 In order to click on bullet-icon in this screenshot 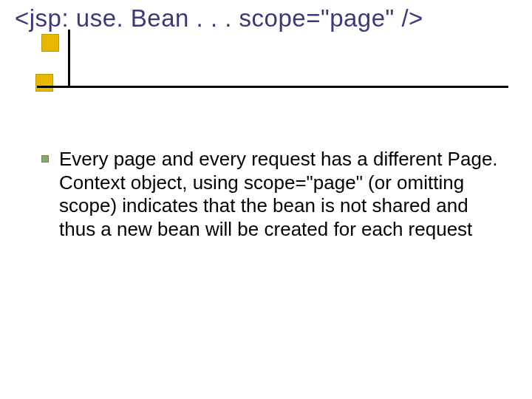, I will do `click(45, 159)`.